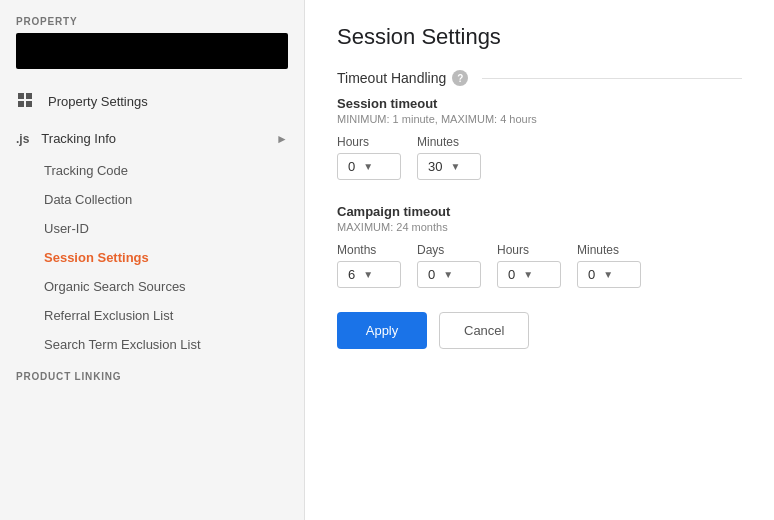  What do you see at coordinates (529, 274) in the screenshot?
I see `campaign-hours-dropdown: 0 ▼` at bounding box center [529, 274].